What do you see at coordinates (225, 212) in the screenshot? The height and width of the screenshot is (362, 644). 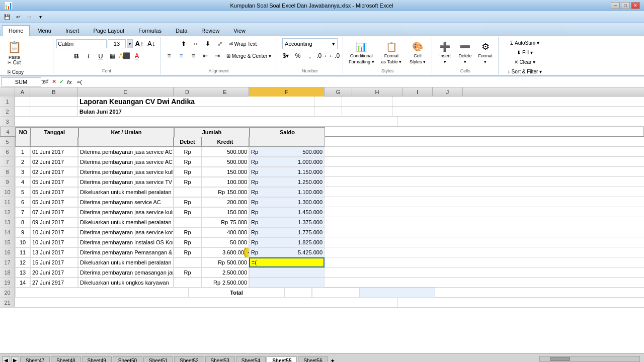 I see `cell-debet: 150.000` at bounding box center [225, 212].